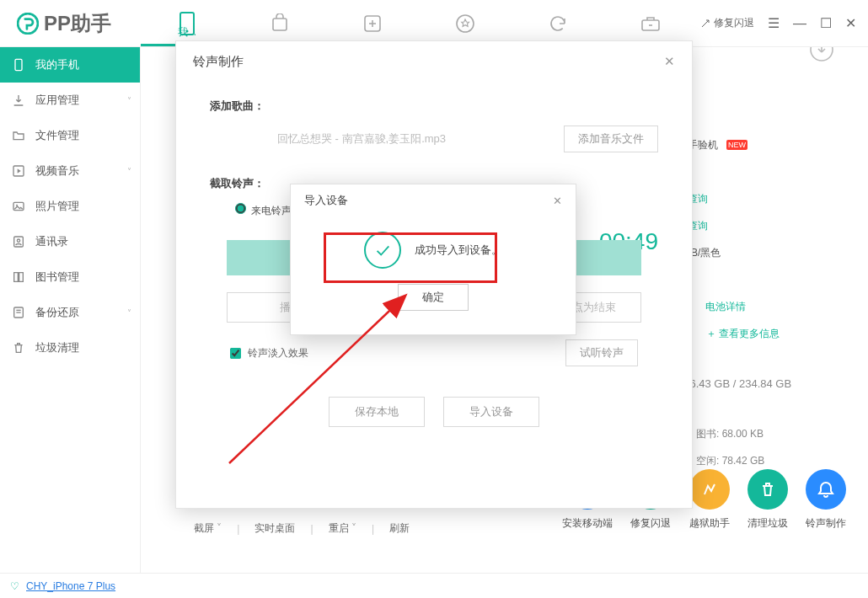 The height and width of the screenshot is (598, 868). I want to click on label: 越狱助手, so click(710, 524).